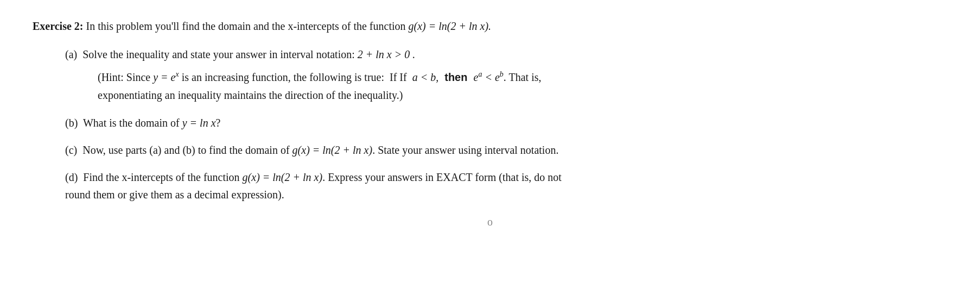 This screenshot has width=980, height=300. Describe the element at coordinates (240, 54) in the screenshot. I see `part-a-label: (a) Solve the inequality and state your …` at that location.